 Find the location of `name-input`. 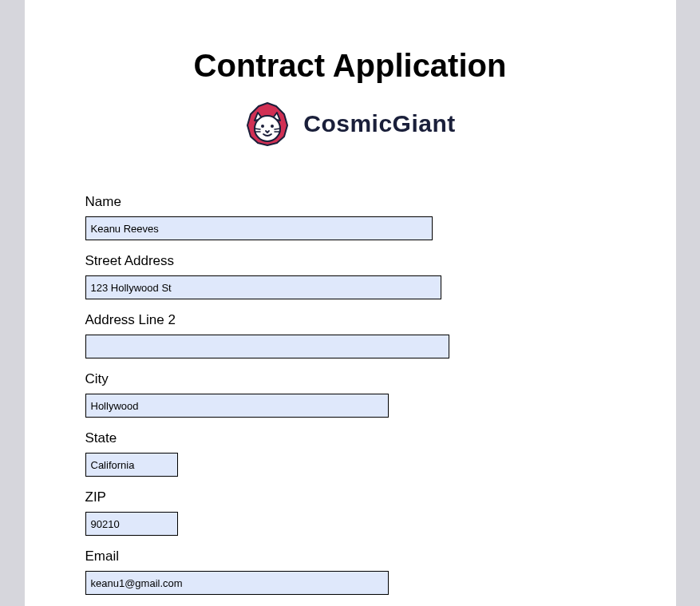

name-input is located at coordinates (259, 228).